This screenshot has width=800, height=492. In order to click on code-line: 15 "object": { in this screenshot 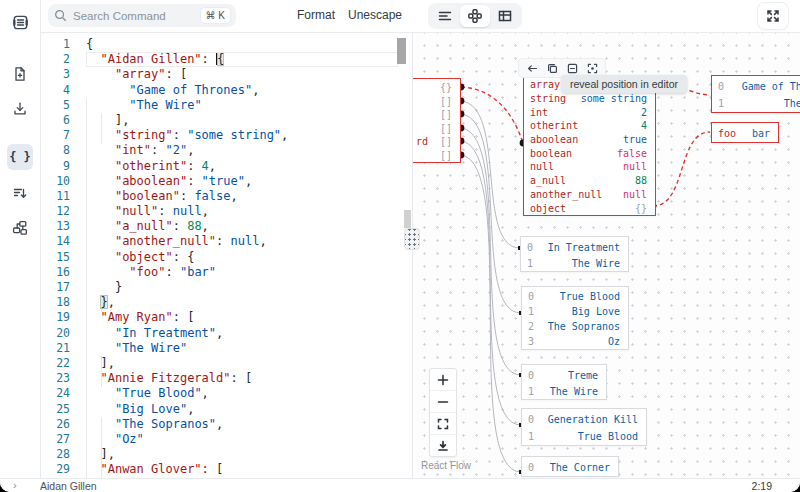, I will do `click(219, 258)`.